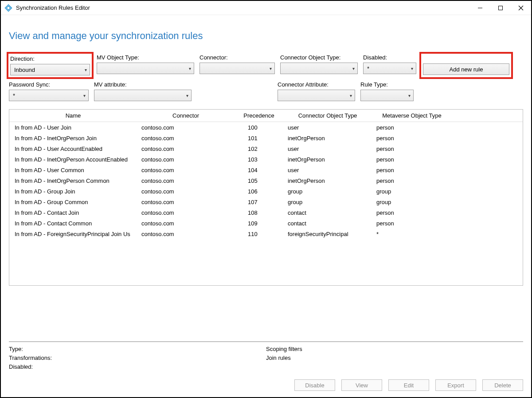  Describe the element at coordinates (319, 58) in the screenshot. I see `connector-object-type-label: Connector Object Type:` at that location.